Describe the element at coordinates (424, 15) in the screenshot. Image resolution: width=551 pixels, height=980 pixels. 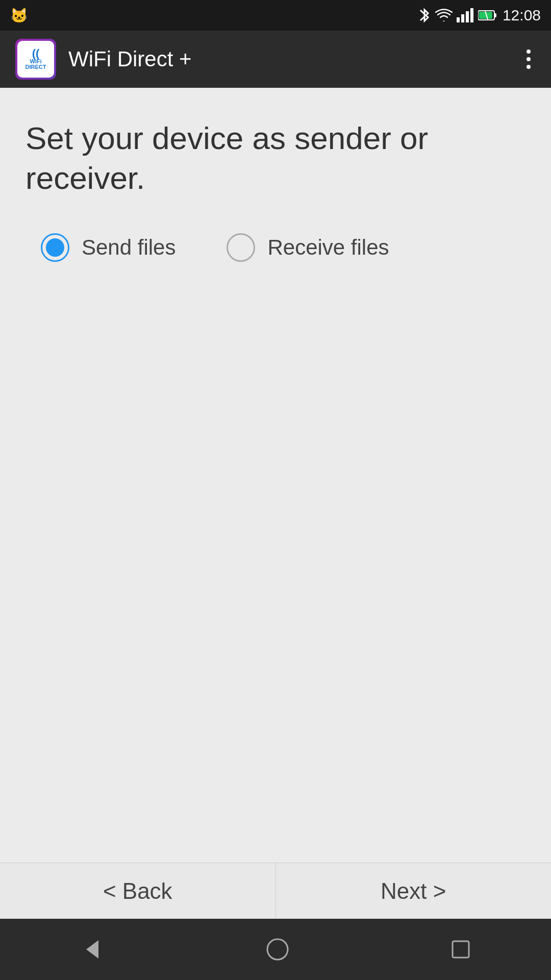
I see `bluetooth-icon` at that location.